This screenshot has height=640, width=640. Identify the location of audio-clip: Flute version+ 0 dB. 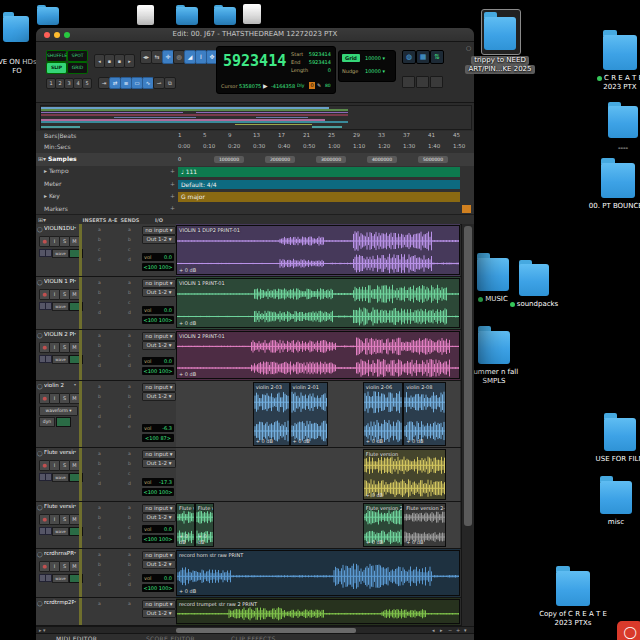
(404, 474).